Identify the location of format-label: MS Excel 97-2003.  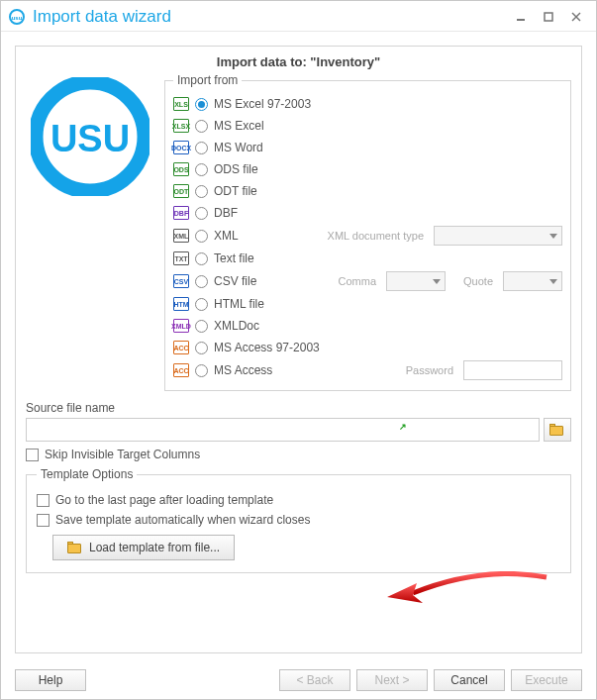
(262, 104).